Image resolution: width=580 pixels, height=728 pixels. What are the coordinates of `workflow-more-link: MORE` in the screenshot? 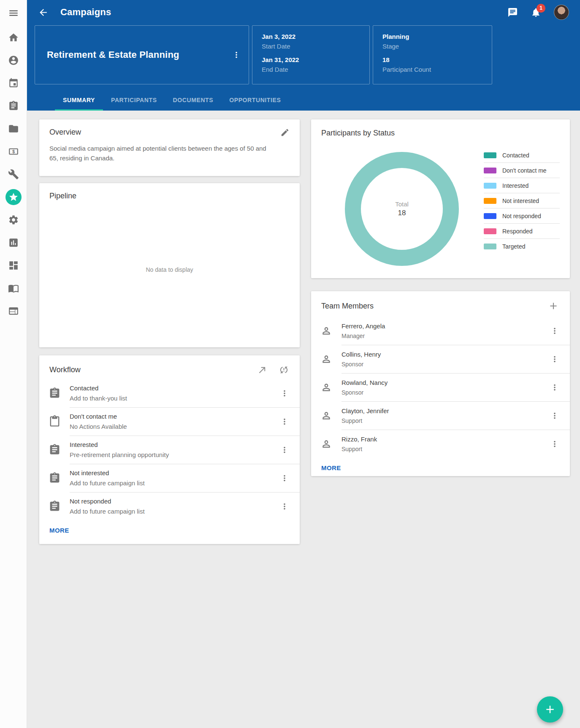 It's located at (59, 530).